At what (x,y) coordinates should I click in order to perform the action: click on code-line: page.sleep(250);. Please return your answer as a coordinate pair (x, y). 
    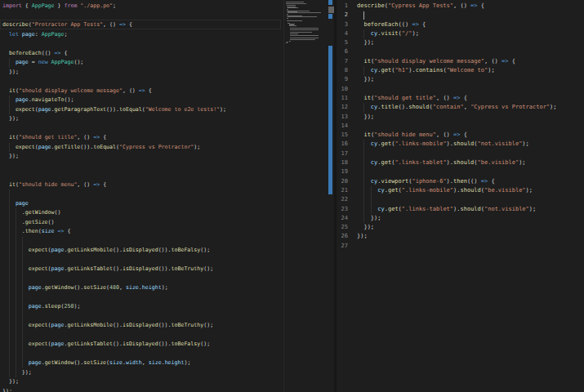
    Looking at the image, I should click on (114, 307).